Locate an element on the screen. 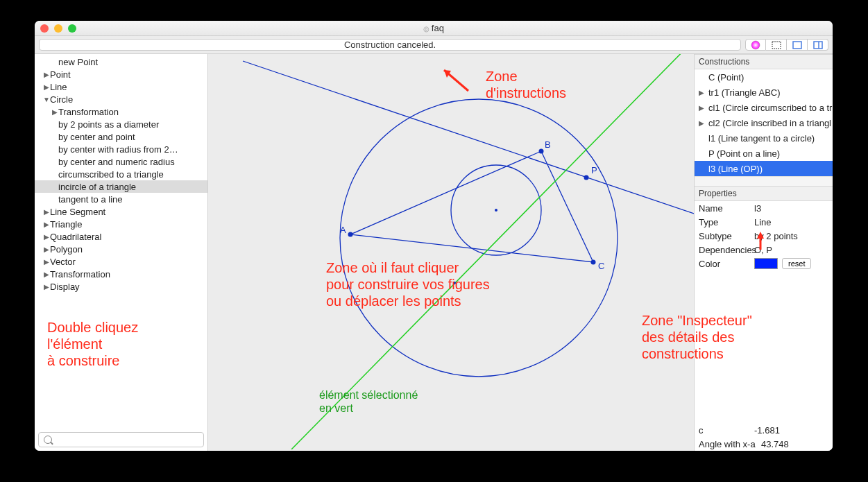  svg-text: P is located at coordinates (594, 171).